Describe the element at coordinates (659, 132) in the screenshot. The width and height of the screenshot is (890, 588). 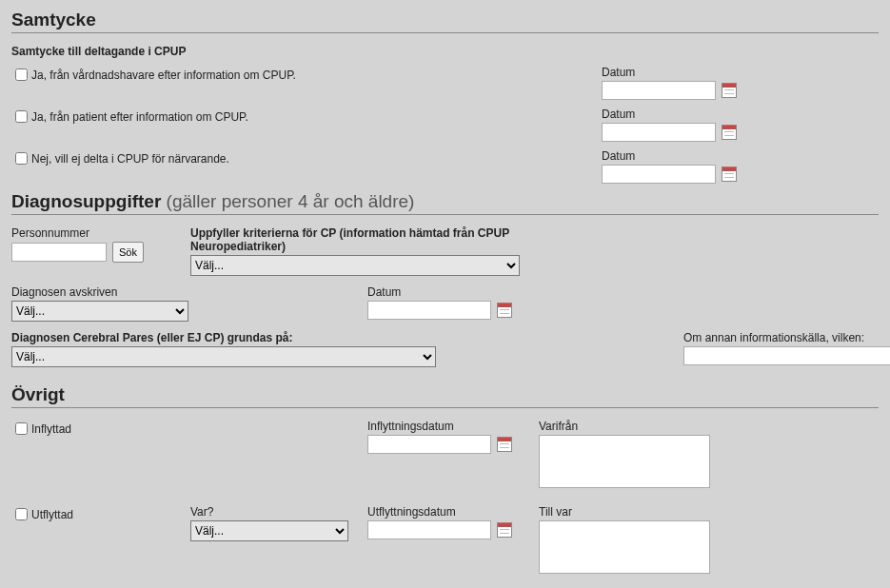
I see `consent-patient-datum-input` at that location.